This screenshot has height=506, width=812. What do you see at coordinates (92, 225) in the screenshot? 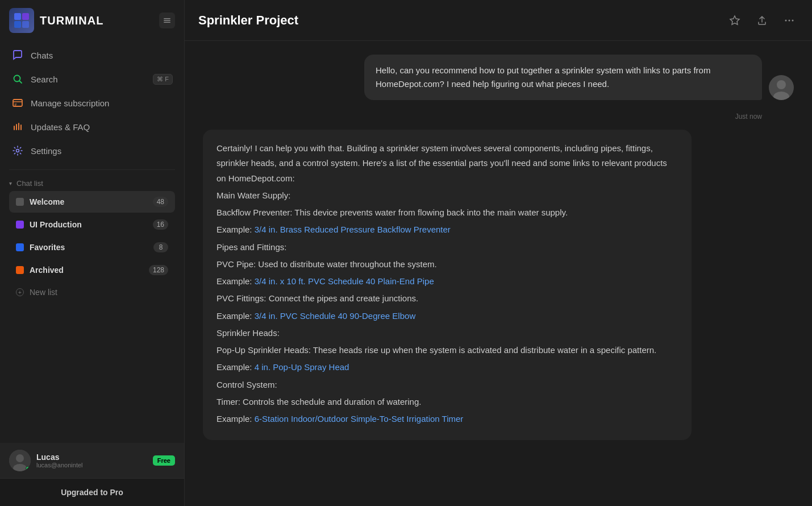
I see `chat-item-ui-production: UI Production 16` at bounding box center [92, 225].